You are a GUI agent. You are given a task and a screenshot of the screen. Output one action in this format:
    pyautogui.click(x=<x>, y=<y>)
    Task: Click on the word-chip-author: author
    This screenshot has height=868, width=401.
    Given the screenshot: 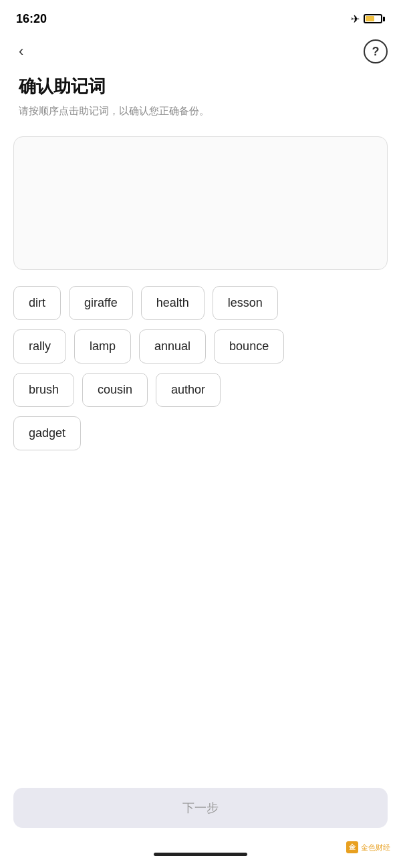 What is the action you would take?
    pyautogui.click(x=188, y=390)
    